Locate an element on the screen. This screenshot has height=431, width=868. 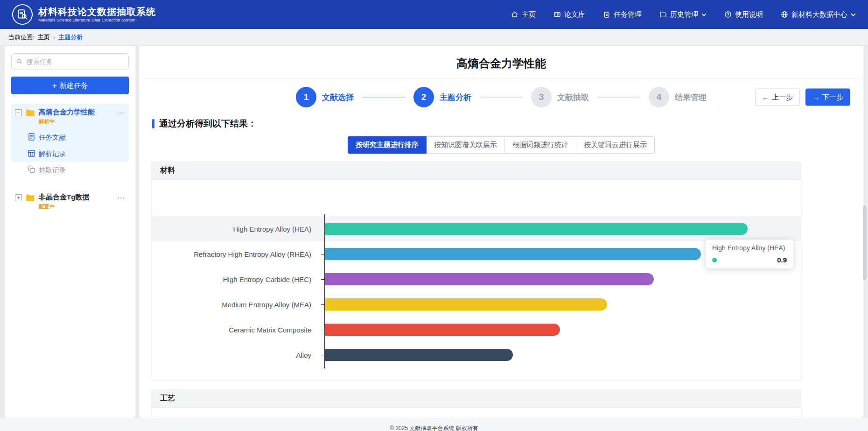
chart-row: Medium Entropy Alloy (MEA) is located at coordinates (476, 304).